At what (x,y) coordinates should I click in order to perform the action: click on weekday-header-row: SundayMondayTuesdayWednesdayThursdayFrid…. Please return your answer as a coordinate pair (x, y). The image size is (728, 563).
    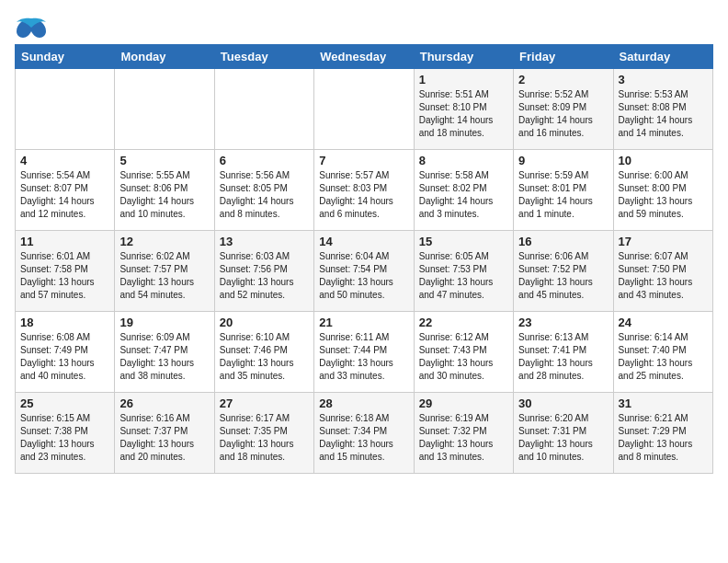
    Looking at the image, I should click on (364, 57).